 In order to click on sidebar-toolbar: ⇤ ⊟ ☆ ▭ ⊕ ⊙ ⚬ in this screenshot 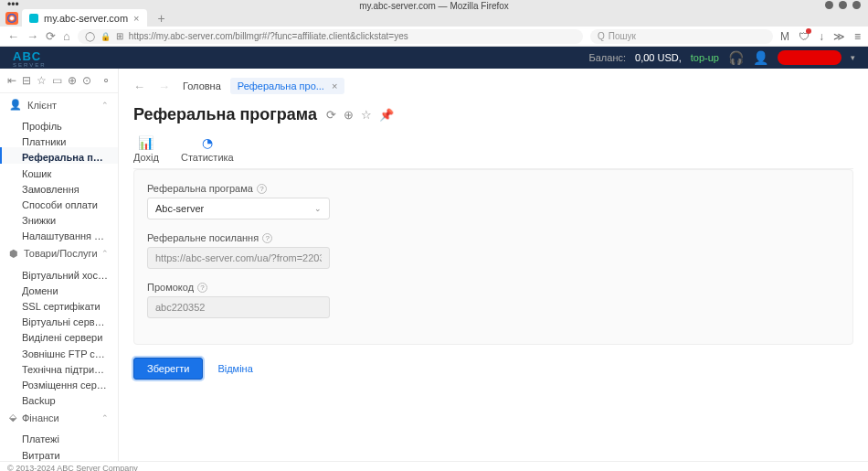, I will do `click(58, 80)`.